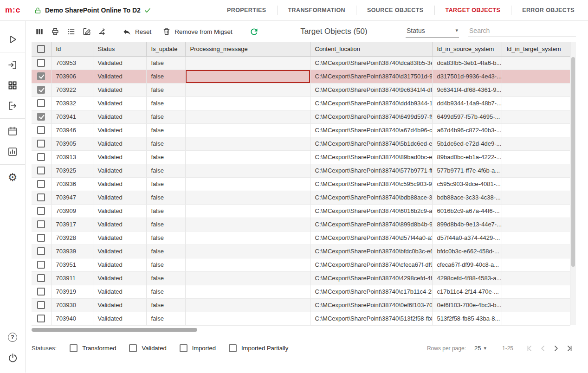 The height and width of the screenshot is (373, 588). I want to click on list-icon, so click(71, 32).